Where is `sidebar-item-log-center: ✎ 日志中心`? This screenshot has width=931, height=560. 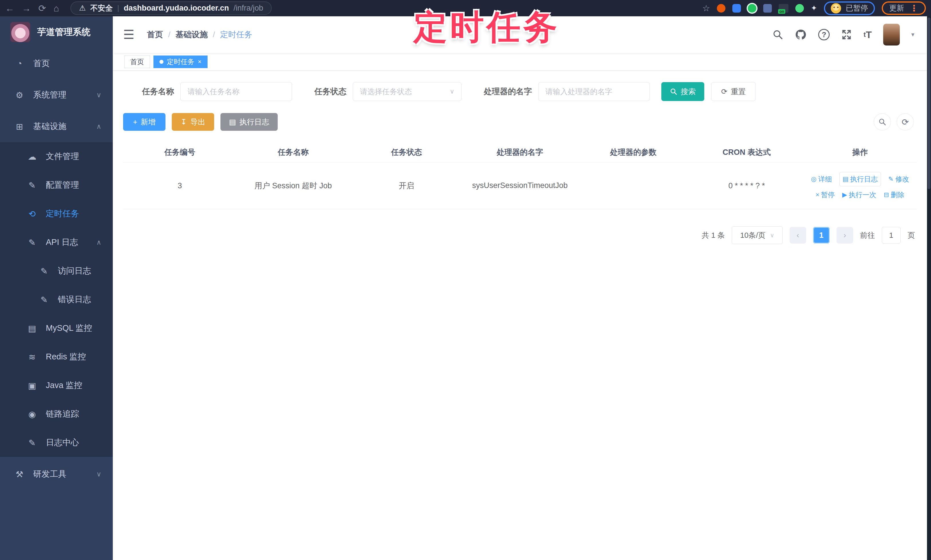
sidebar-item-log-center: ✎ 日志中心 is located at coordinates (57, 443).